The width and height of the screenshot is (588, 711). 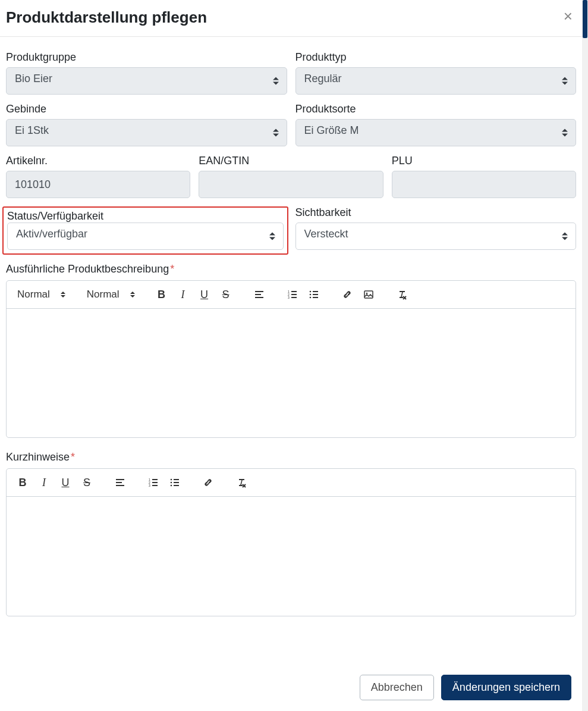 What do you see at coordinates (146, 133) in the screenshot?
I see `container-select: Ei 1Stk` at bounding box center [146, 133].